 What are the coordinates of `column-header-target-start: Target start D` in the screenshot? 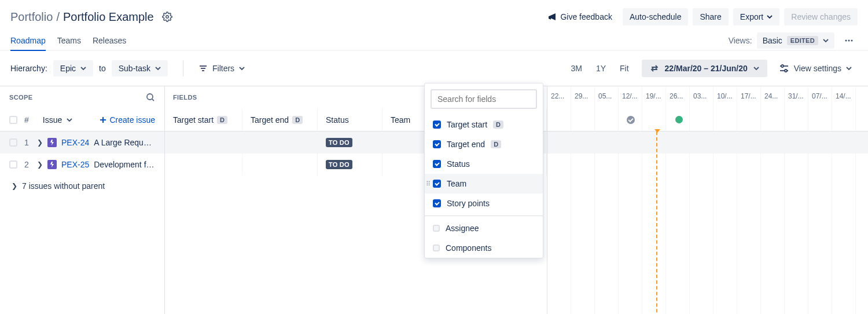 It's located at (204, 119).